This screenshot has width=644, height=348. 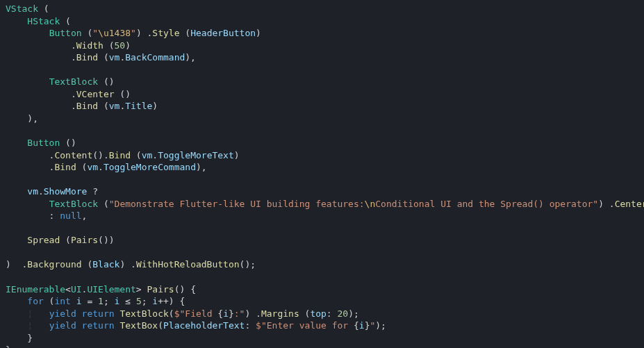 I want to click on code-token: HeaderButton, so click(x=223, y=33).